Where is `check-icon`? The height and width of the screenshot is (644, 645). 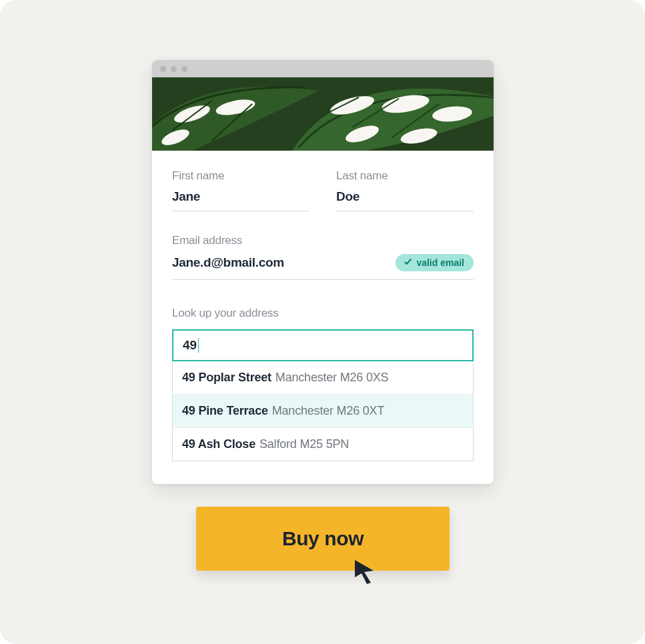
check-icon is located at coordinates (408, 263).